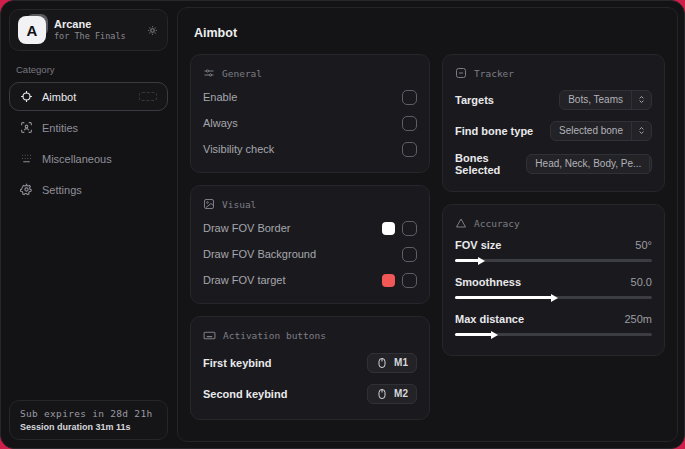 The height and width of the screenshot is (449, 685). Describe the element at coordinates (245, 394) in the screenshot. I see `setting-label: Second keybind` at that location.